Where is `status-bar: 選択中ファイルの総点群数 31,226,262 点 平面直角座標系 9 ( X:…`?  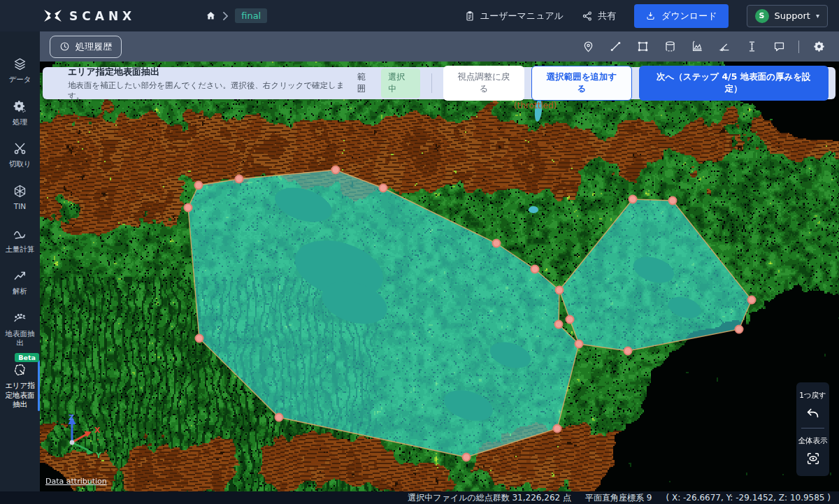 status-bar: 選択中ファイルの総点群数 31,226,262 点 平面直角座標系 9 ( X:… is located at coordinates (420, 498).